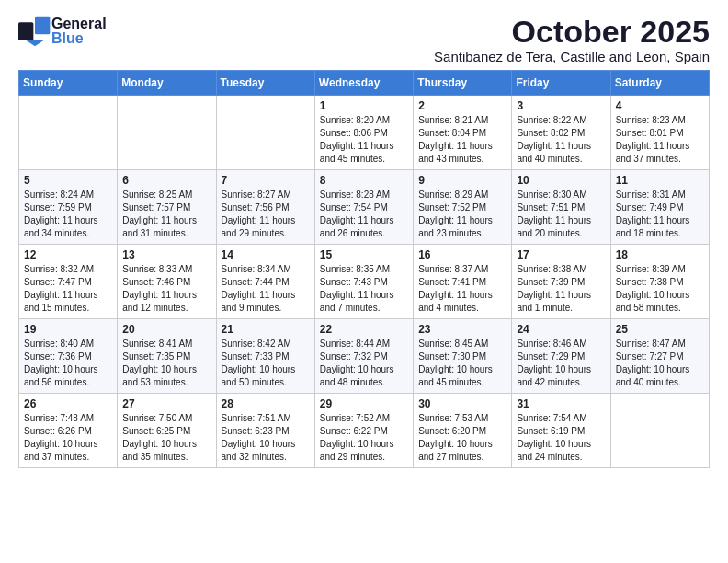 The width and height of the screenshot is (728, 563). What do you see at coordinates (660, 255) in the screenshot?
I see `day-number: 18` at bounding box center [660, 255].